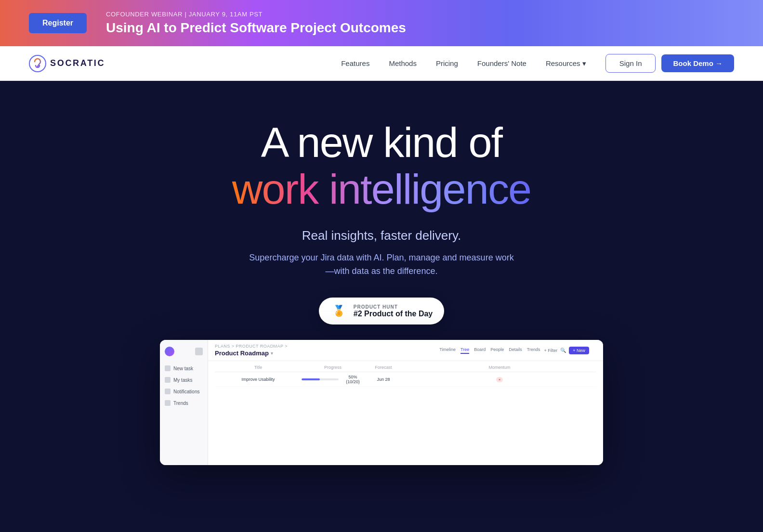  Describe the element at coordinates (406, 379) in the screenshot. I see `table-row: Improve Usability 50% (10/20) Jun 28 ×` at that location.